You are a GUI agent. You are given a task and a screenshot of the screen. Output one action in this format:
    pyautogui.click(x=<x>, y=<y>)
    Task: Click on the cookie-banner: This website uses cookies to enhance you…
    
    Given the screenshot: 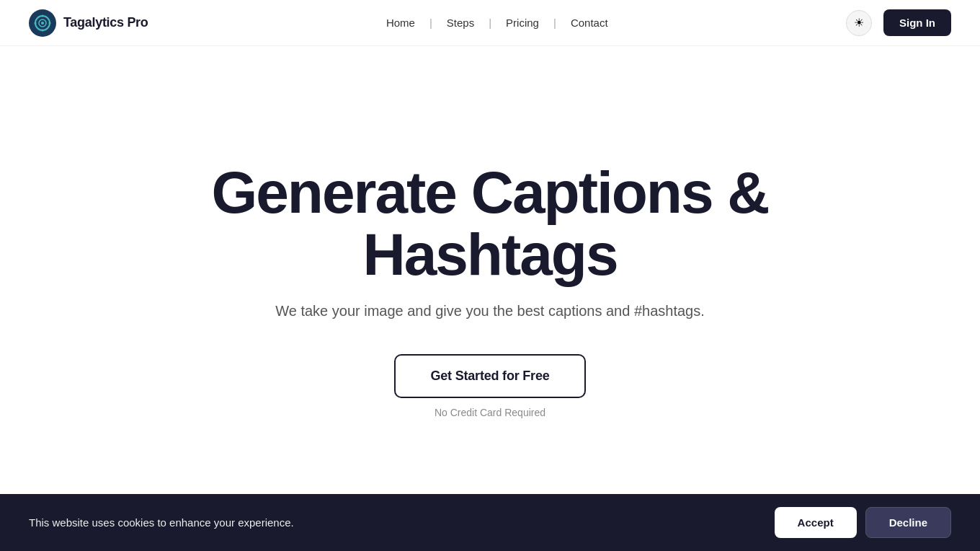 What is the action you would take?
    pyautogui.click(x=490, y=522)
    